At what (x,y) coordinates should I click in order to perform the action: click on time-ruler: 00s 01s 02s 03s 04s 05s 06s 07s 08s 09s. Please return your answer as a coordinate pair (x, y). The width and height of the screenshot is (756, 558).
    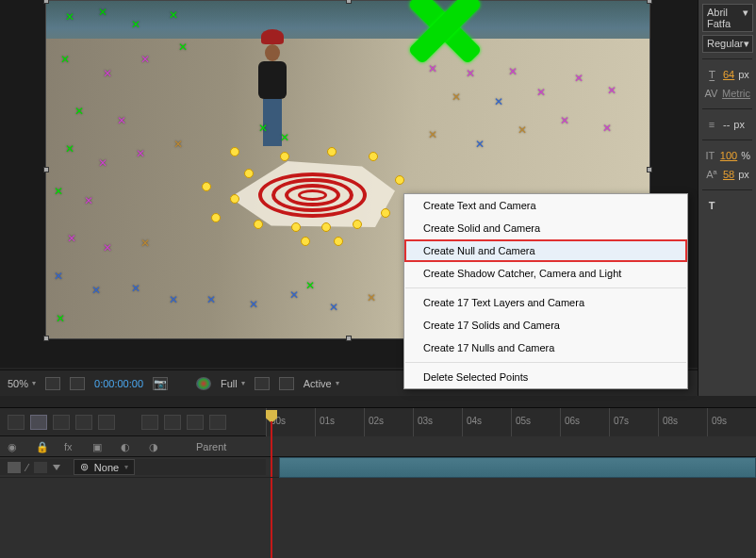
    Looking at the image, I should click on (511, 422).